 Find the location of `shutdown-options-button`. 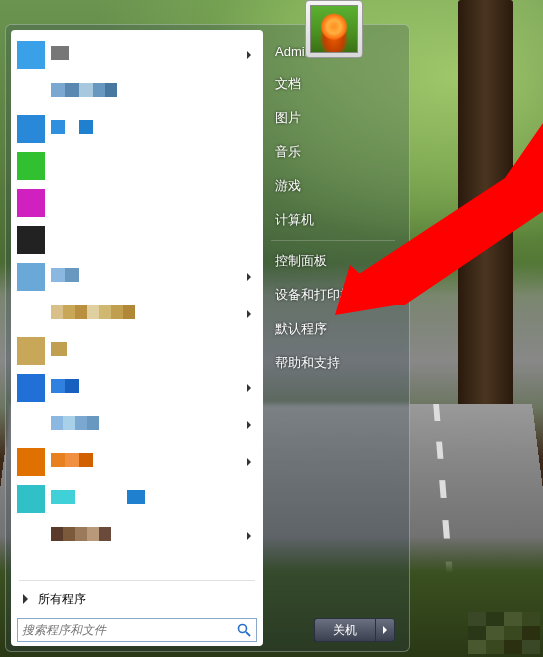

shutdown-options-button is located at coordinates (385, 630).